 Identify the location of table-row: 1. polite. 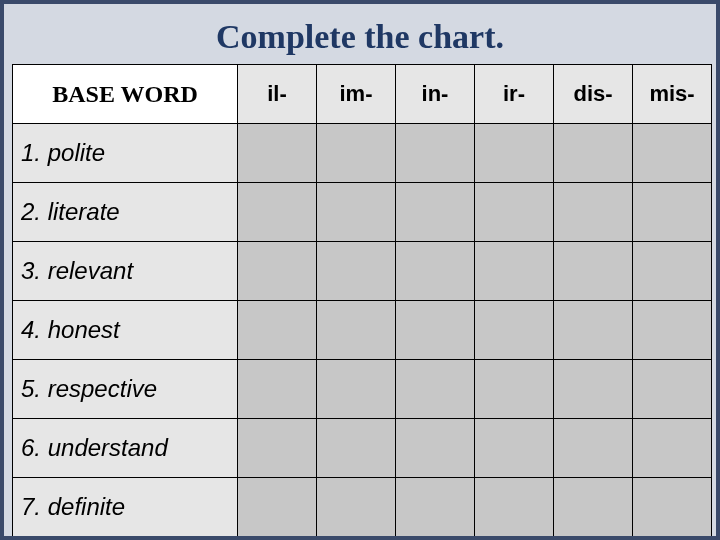
(362, 154).